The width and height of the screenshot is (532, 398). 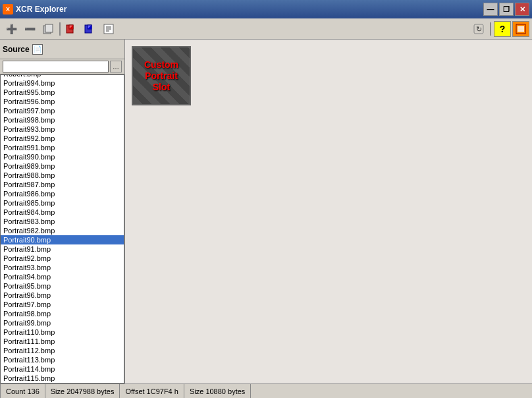 I want to click on list-item: Portrait114.bmp, so click(x=62, y=369).